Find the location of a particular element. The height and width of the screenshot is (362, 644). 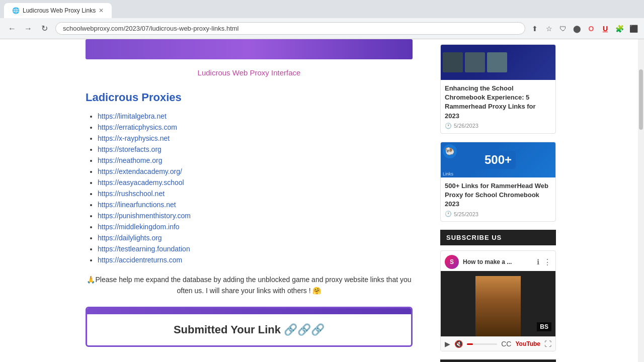

back-button: ← is located at coordinates (12, 29).